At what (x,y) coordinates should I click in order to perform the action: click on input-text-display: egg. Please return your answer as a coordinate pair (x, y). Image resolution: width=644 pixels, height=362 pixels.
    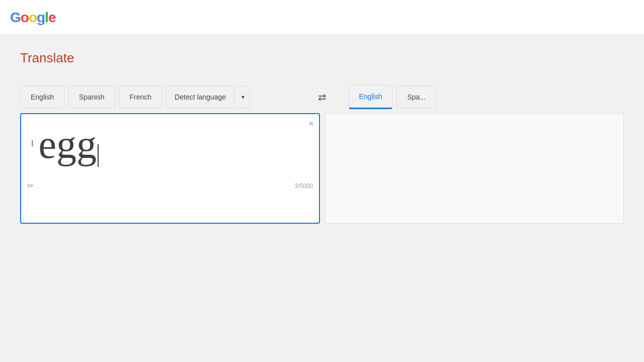
    Looking at the image, I should click on (68, 146).